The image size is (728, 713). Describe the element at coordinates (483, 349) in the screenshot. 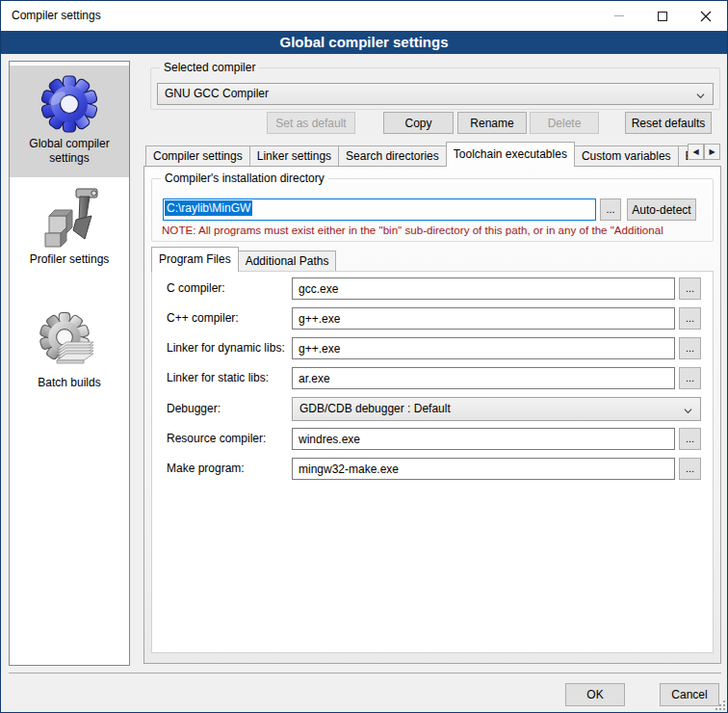

I see `linker-dynamic-input` at that location.